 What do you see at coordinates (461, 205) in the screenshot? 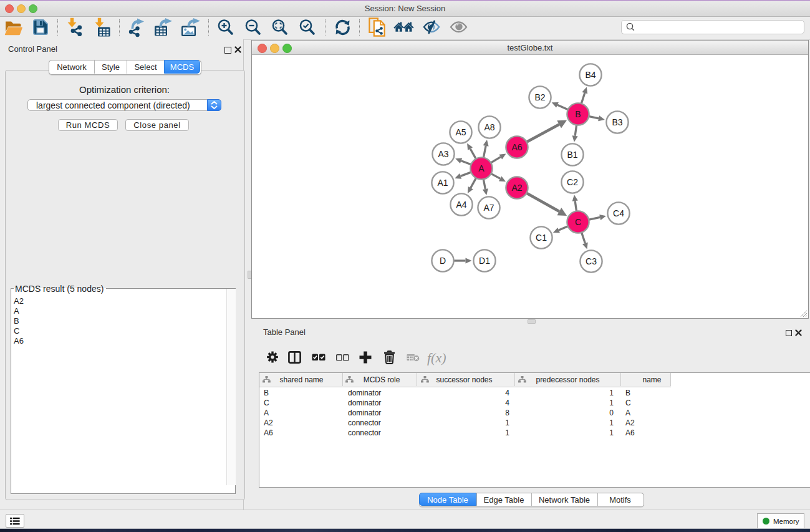
I see `svg-text: A4` at bounding box center [461, 205].